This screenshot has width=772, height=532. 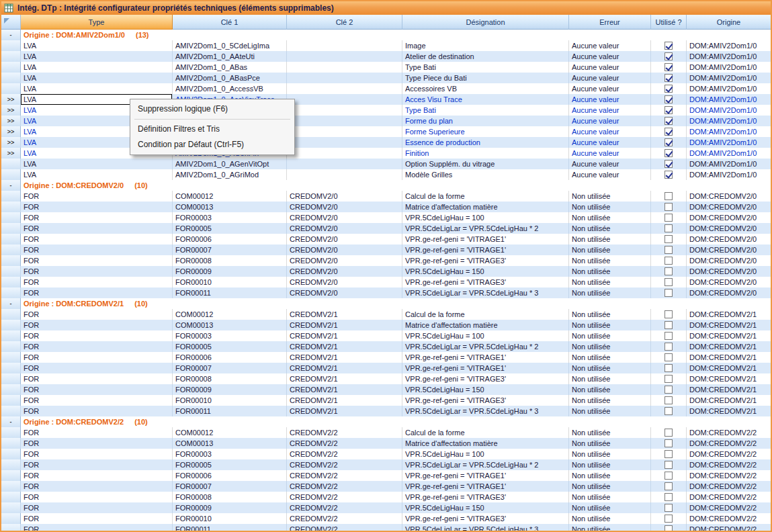 What do you see at coordinates (386, 153) in the screenshot?
I see `table-row: >>LVAAMIV2Dom1_0_AGenFinFinitionAucune v…` at bounding box center [386, 153].